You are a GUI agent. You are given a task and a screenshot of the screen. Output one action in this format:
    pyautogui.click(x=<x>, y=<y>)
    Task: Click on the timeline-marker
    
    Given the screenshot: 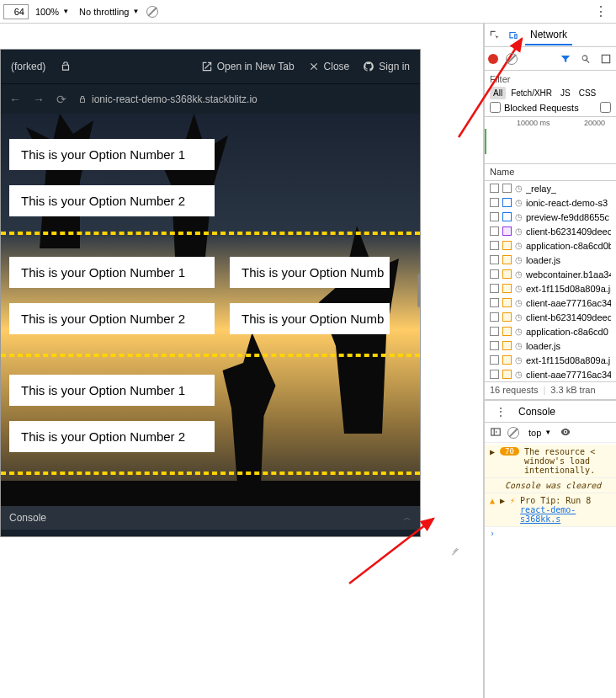 What is the action you would take?
    pyautogui.click(x=486, y=141)
    